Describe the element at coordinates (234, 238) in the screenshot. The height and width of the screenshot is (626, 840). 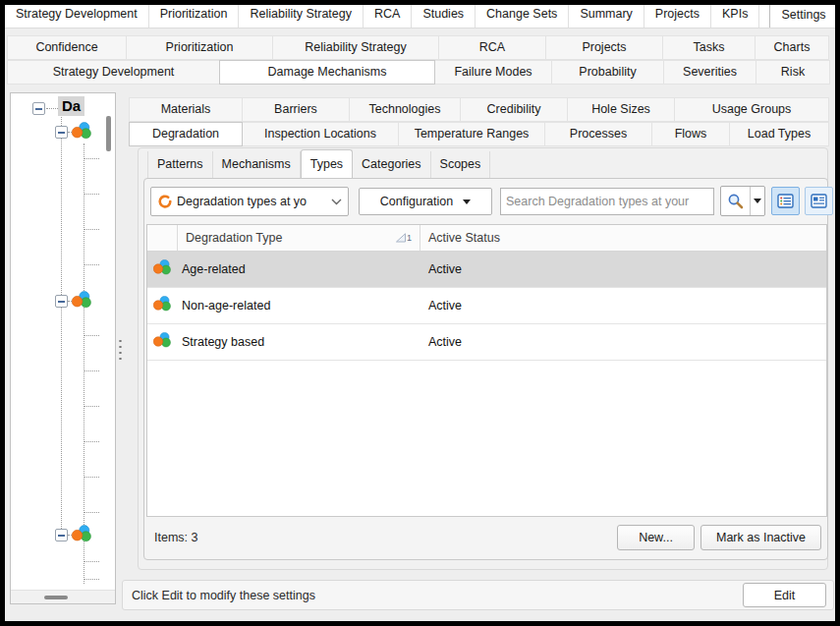
I see `column-title: Degradation Type` at that location.